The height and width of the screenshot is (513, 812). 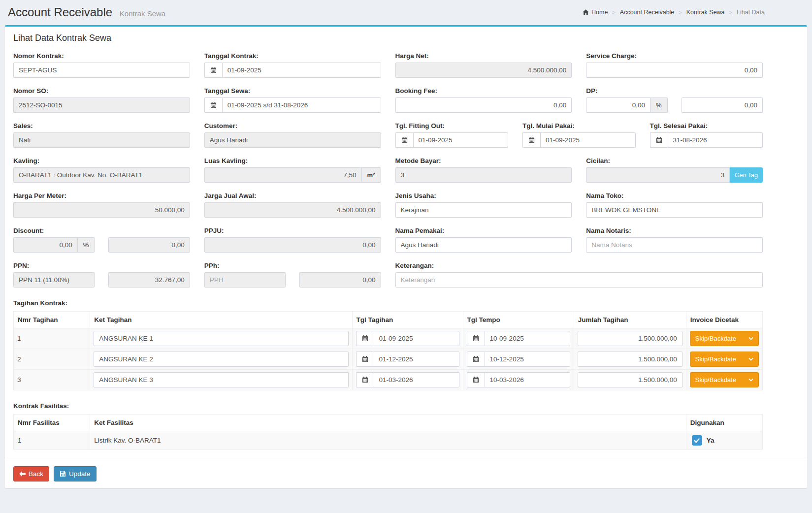 I want to click on booking-fee-label: Booking Fee:, so click(x=484, y=91).